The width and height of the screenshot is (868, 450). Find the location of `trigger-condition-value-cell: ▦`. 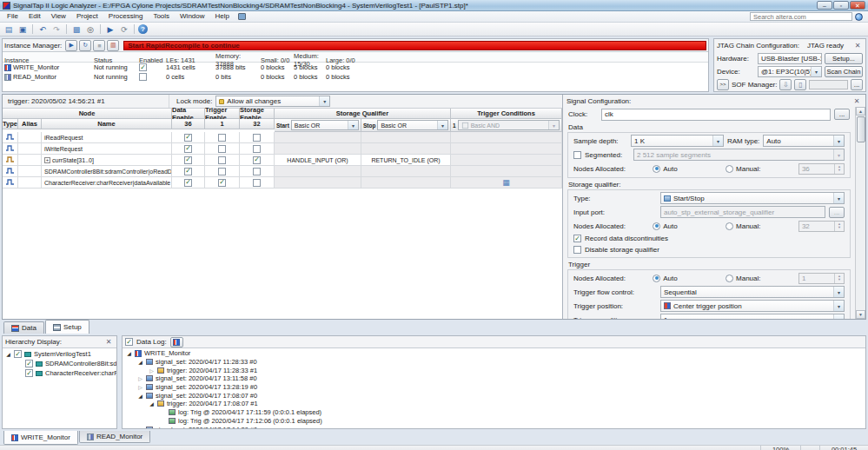

trigger-condition-value-cell: ▦ is located at coordinates (507, 182).